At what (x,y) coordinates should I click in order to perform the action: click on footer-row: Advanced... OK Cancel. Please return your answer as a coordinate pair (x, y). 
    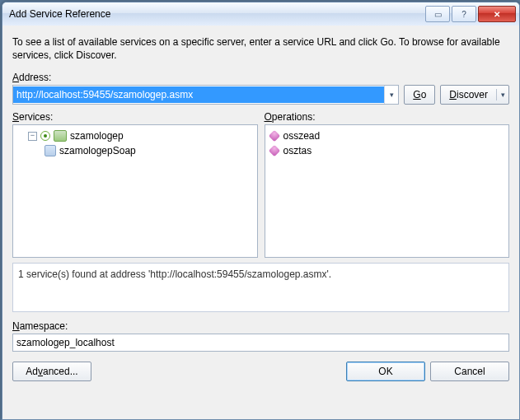
    Looking at the image, I should click on (260, 371).